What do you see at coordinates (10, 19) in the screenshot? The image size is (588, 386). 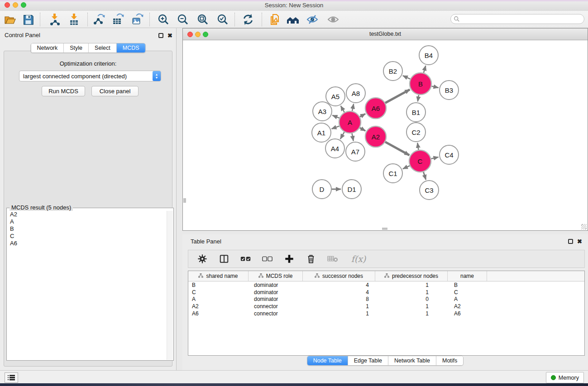 I see `open-session-button` at bounding box center [10, 19].